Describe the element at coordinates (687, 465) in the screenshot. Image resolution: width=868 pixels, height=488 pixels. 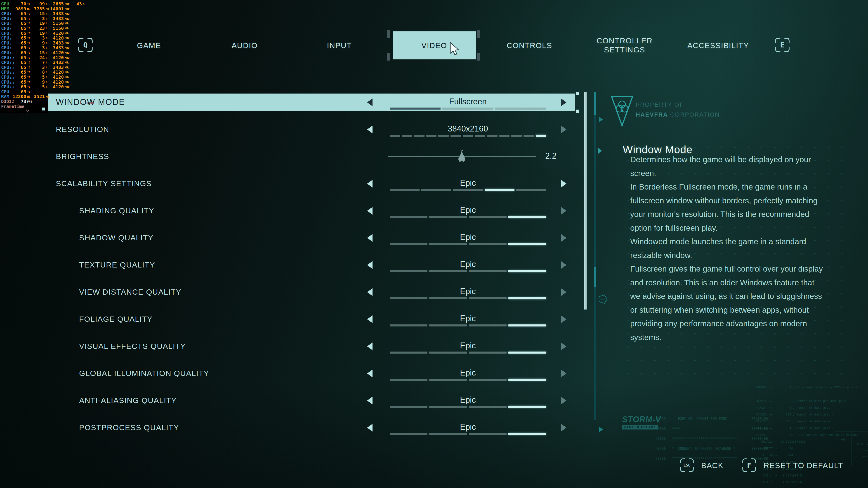
I see `esc-key-letter: ESC` at that location.